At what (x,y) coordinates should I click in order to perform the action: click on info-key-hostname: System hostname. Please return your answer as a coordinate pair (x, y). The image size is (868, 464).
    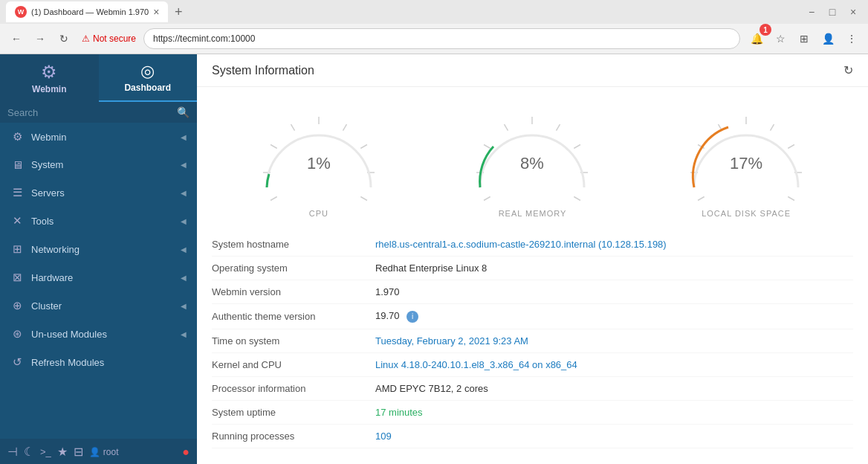
    Looking at the image, I should click on (294, 244).